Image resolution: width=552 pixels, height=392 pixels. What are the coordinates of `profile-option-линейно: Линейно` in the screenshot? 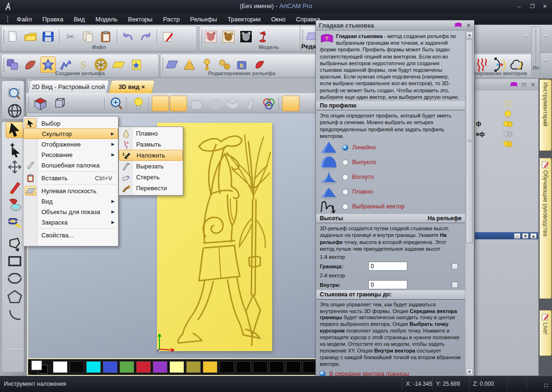 It's located at (391, 147).